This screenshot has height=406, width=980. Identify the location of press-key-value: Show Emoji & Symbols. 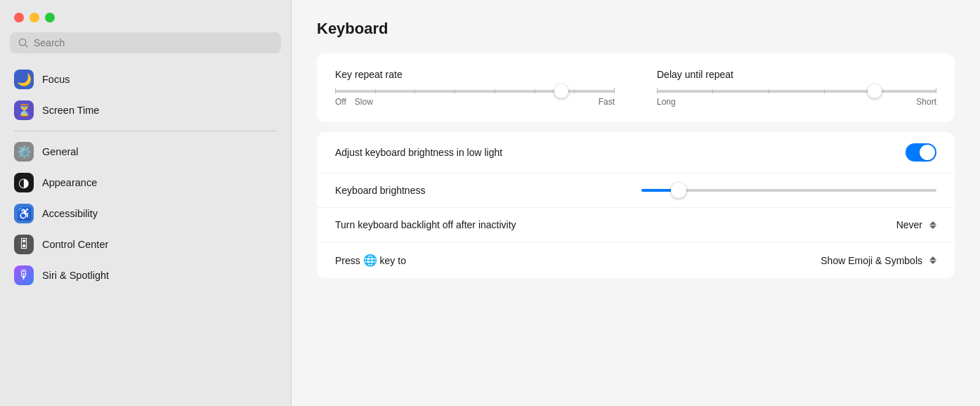
(871, 261).